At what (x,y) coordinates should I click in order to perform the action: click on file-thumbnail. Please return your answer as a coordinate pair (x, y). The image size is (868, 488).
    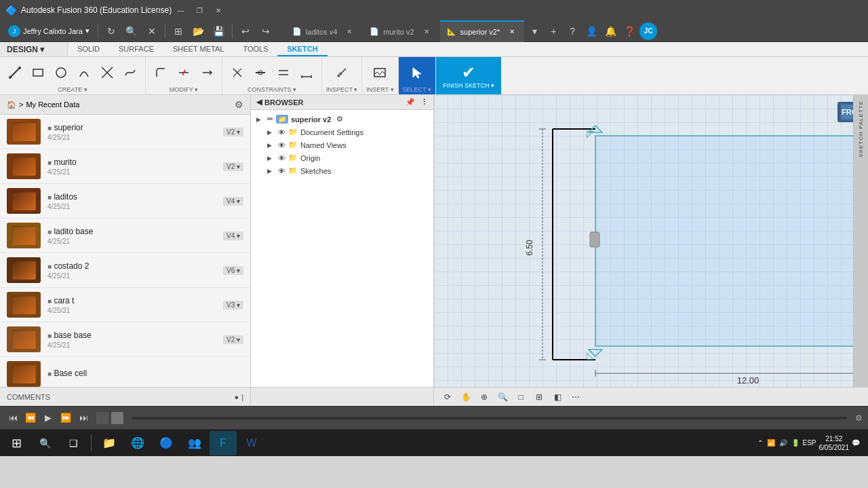
    Looking at the image, I should click on (24, 201).